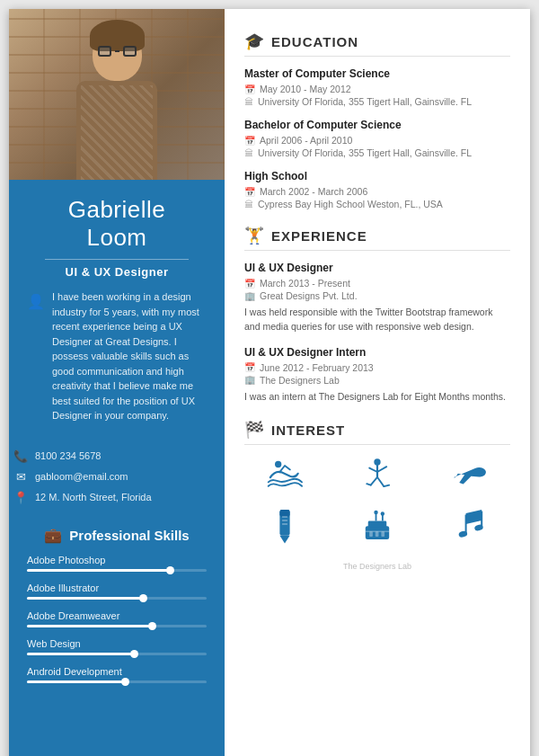  Describe the element at coordinates (117, 560) in the screenshot. I see `skill-name: Adobe Photoshop` at that location.